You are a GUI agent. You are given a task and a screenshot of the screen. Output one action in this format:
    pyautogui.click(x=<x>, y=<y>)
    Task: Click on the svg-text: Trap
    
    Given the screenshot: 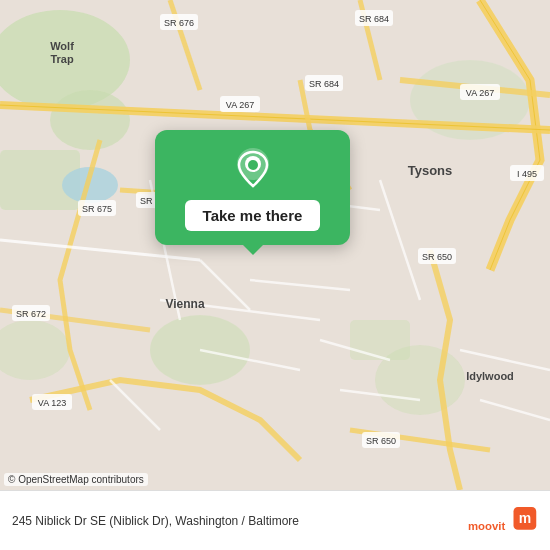 What is the action you would take?
    pyautogui.click(x=62, y=59)
    